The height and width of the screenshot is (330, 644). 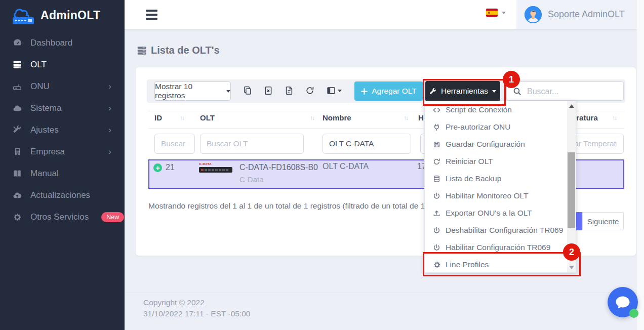 What do you see at coordinates (268, 91) in the screenshot?
I see `excel-file-icon` at bounding box center [268, 91].